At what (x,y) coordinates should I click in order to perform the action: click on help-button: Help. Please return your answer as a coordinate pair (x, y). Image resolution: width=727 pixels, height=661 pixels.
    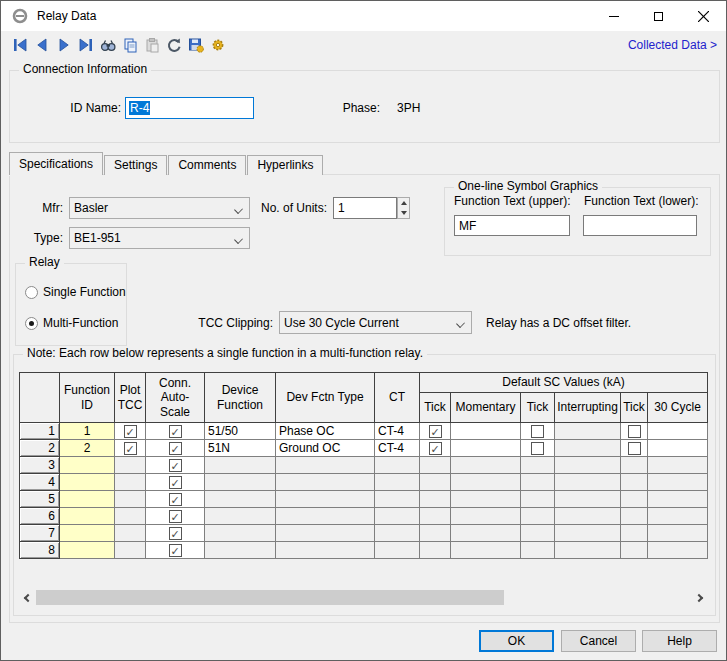
    Looking at the image, I should click on (680, 641).